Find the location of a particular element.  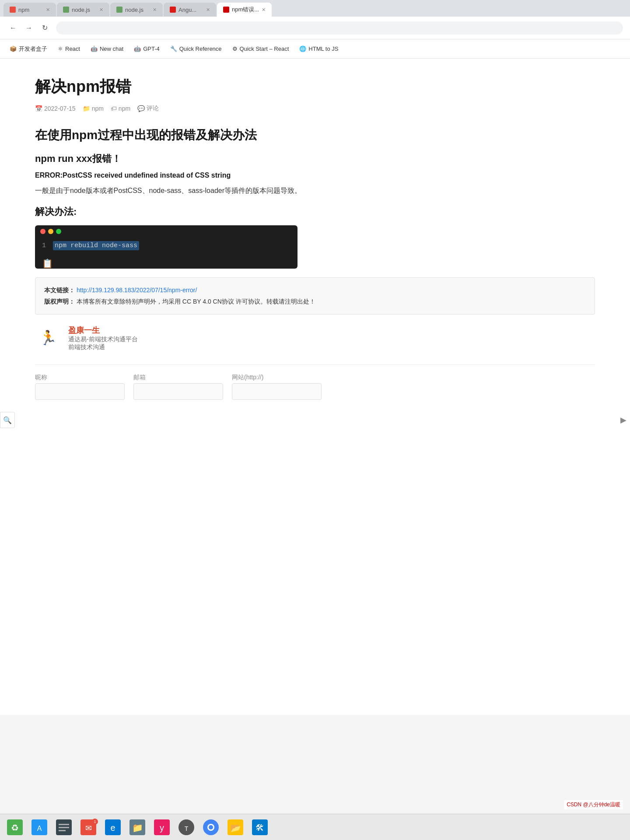

tab-label-npm: npm is located at coordinates (24, 10).